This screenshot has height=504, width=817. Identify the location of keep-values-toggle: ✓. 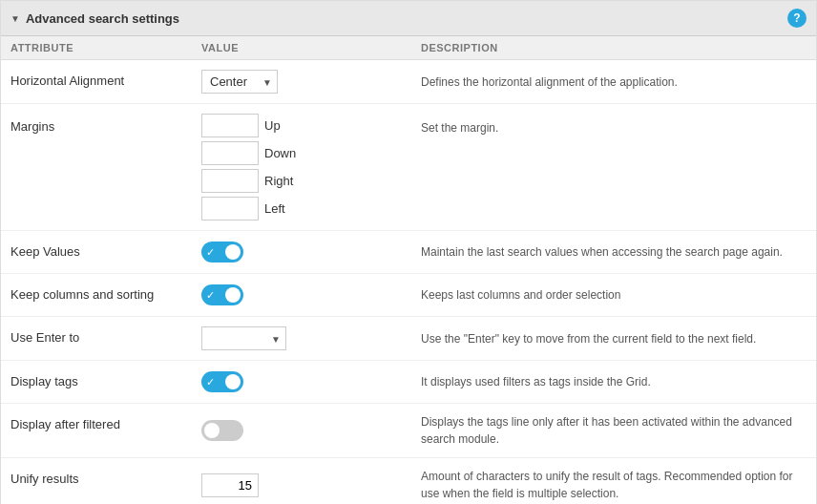
(222, 252).